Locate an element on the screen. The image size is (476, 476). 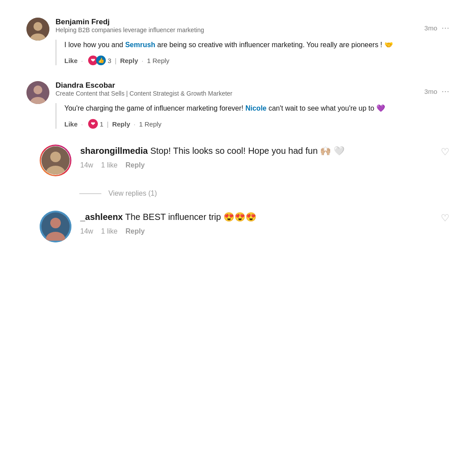
comment-body-diandra: You're charging the game of influencer m… is located at coordinates (253, 116).